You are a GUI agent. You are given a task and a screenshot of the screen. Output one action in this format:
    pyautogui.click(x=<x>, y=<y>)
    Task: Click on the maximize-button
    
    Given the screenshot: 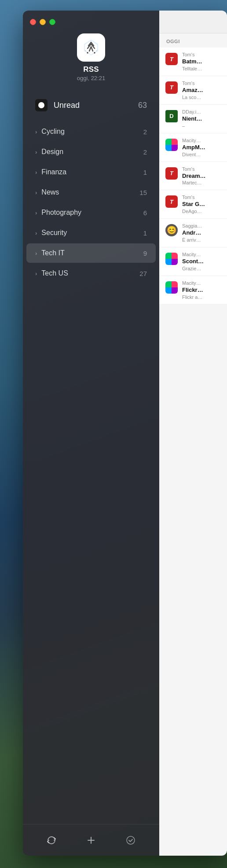 What is the action you would take?
    pyautogui.click(x=52, y=22)
    